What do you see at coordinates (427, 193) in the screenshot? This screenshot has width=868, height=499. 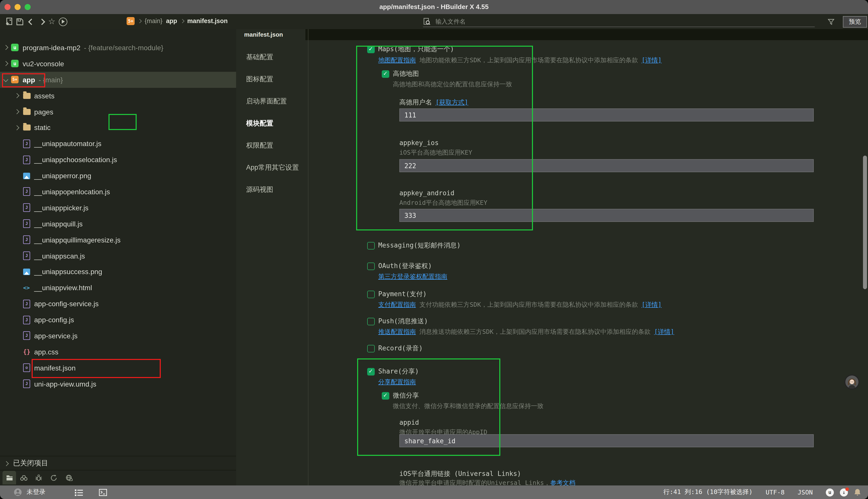 I see `appkey-android-label-row: appkey_android` at bounding box center [427, 193].